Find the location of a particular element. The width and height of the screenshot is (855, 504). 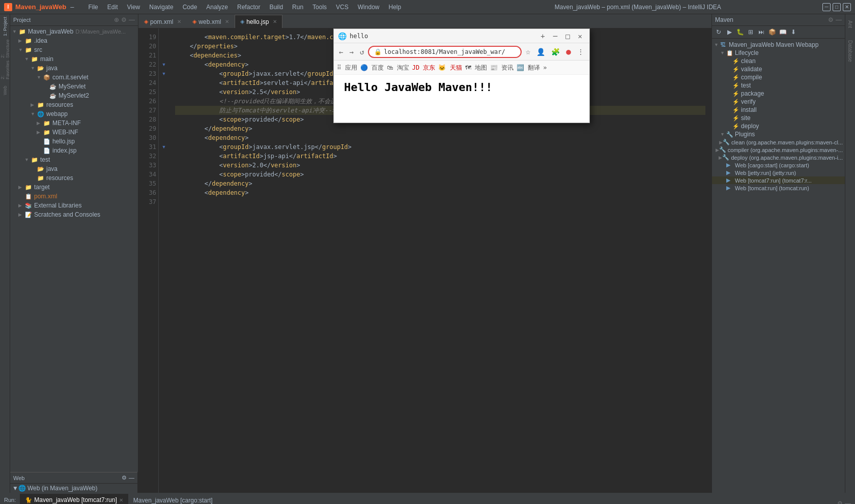

sidebar-icon-structure: 2: Structure is located at coordinates (5, 48).